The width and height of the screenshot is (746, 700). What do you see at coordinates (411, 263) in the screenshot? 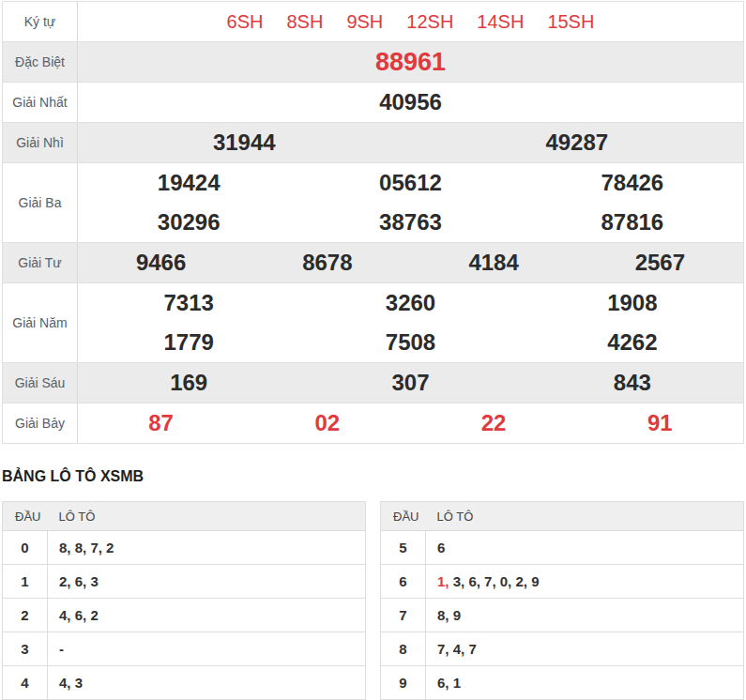
I see `prize-values: 9466867841842567` at bounding box center [411, 263].